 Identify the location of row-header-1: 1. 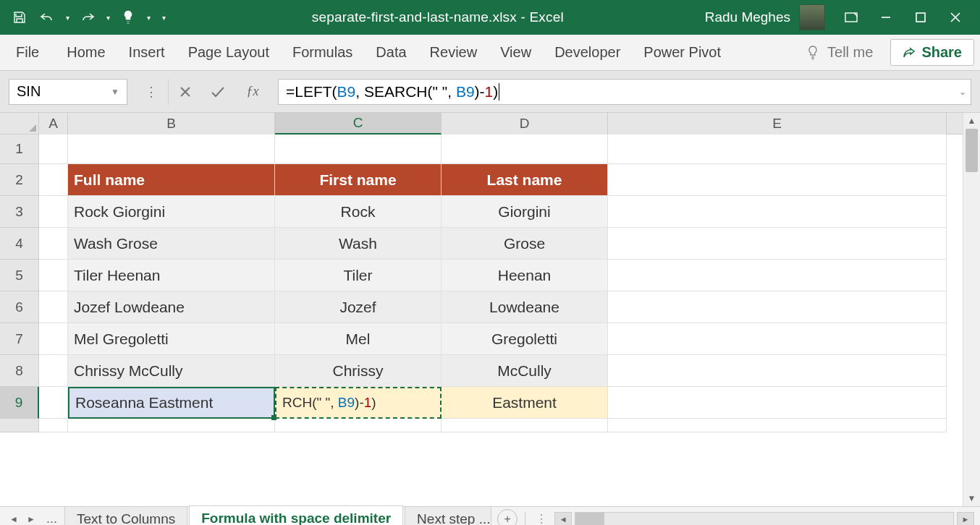
(20, 149).